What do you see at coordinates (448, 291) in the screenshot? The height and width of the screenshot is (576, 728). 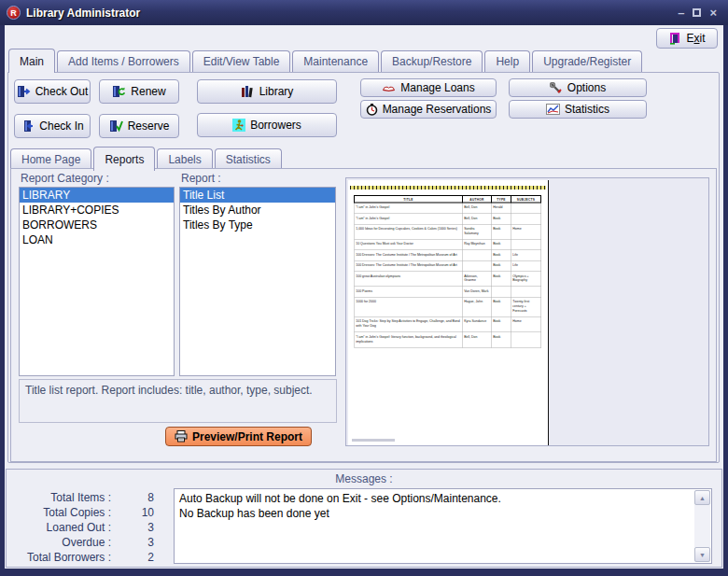 I see `preview-table-row: 100 Poems Van Doren, Mark` at bounding box center [448, 291].